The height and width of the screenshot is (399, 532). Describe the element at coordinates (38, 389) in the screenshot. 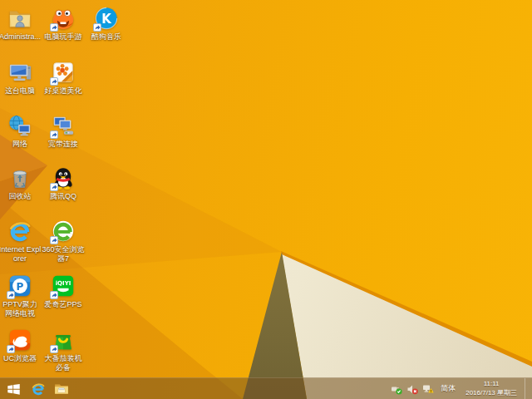

I see `ie-taskbar-icon` at that location.